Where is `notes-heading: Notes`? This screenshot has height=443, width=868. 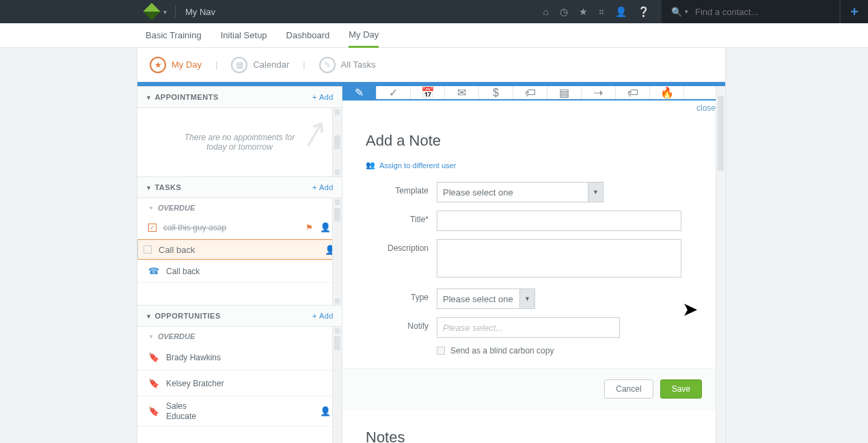
notes-heading: Notes is located at coordinates (534, 436).